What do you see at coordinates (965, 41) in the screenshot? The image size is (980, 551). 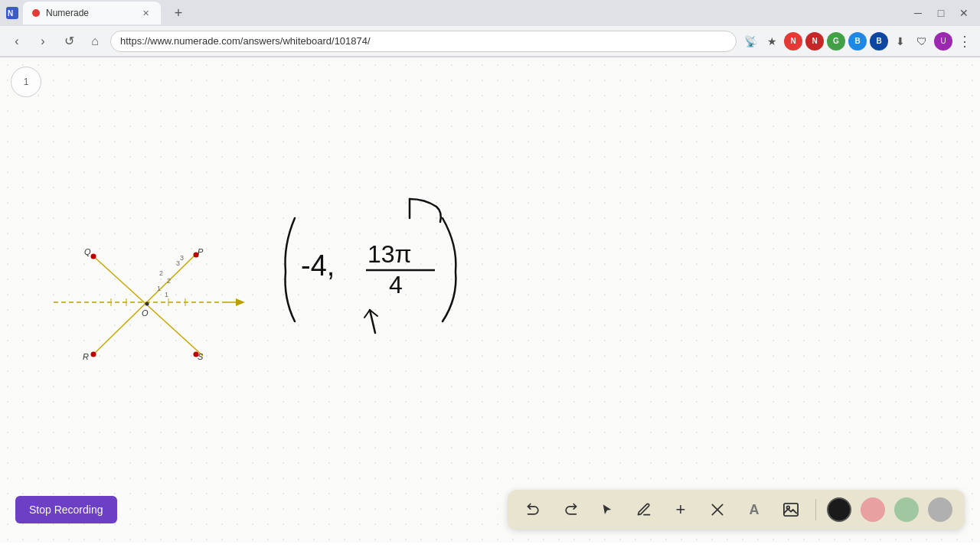 I see `menu-button: ⋮` at bounding box center [965, 41].